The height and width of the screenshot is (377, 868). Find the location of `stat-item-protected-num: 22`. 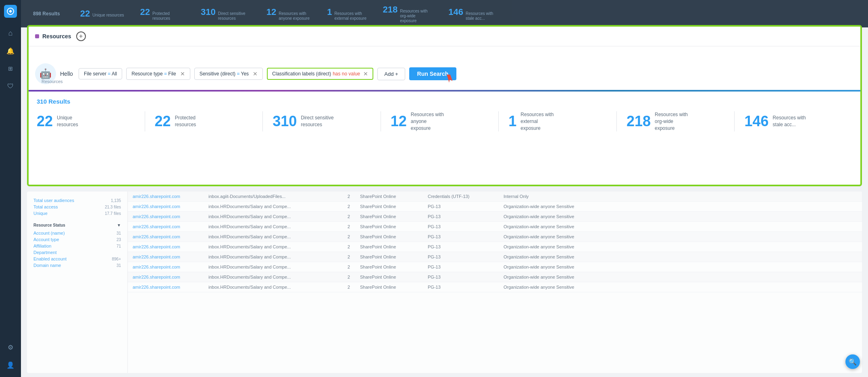

stat-item-protected-num: 22 is located at coordinates (163, 121).